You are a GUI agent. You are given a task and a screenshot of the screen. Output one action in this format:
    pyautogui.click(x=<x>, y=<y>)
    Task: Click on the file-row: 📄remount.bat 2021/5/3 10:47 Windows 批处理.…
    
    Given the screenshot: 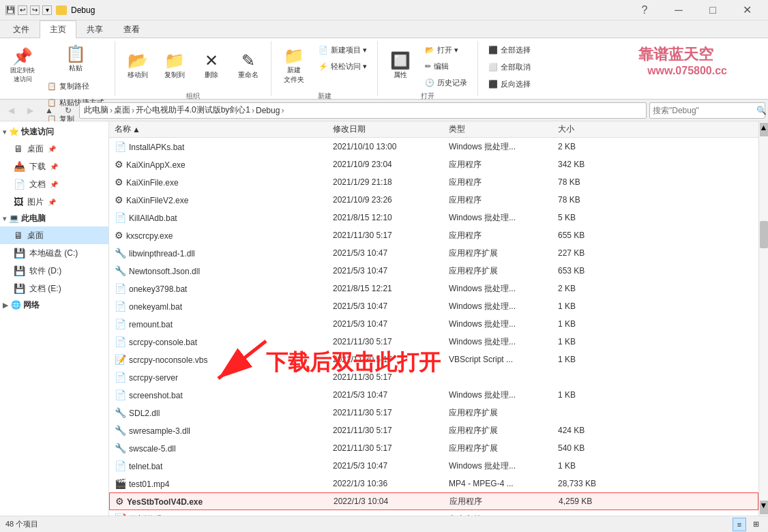 What is the action you would take?
    pyautogui.click(x=434, y=324)
    